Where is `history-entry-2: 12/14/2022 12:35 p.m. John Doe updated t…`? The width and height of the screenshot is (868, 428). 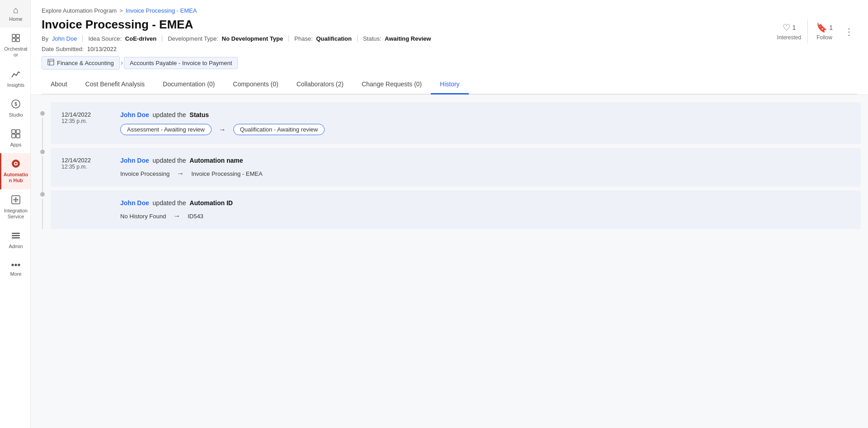 history-entry-2: 12/14/2022 12:35 p.m. John Doe updated t… is located at coordinates (456, 167).